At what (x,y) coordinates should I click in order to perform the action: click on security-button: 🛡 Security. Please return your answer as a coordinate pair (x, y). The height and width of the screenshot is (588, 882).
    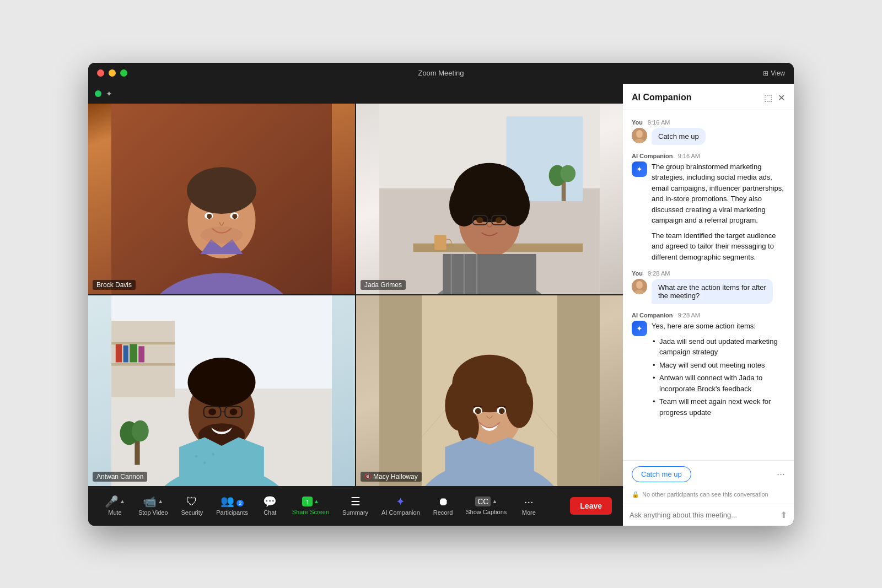
    Looking at the image, I should click on (192, 506).